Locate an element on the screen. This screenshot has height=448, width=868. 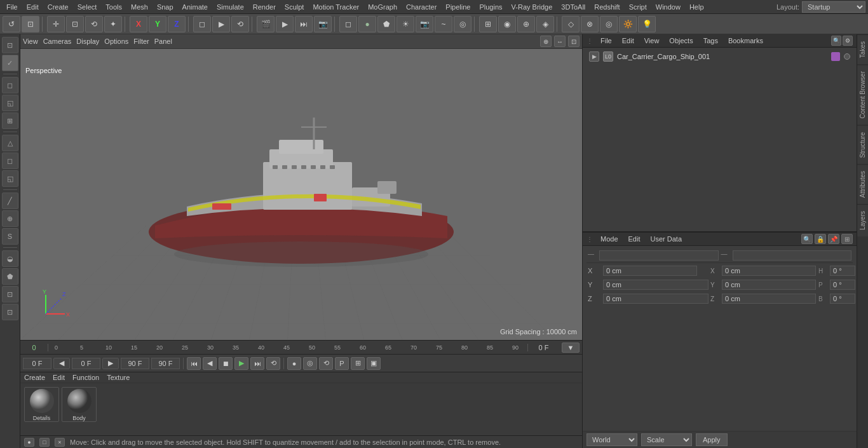
rot-h-val is located at coordinates (843, 271).